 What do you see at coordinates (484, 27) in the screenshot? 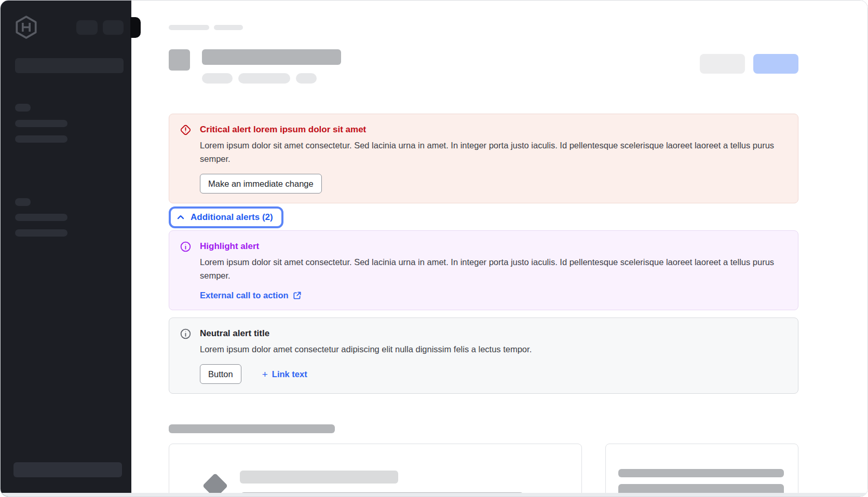
I see `breadcrumb` at bounding box center [484, 27].